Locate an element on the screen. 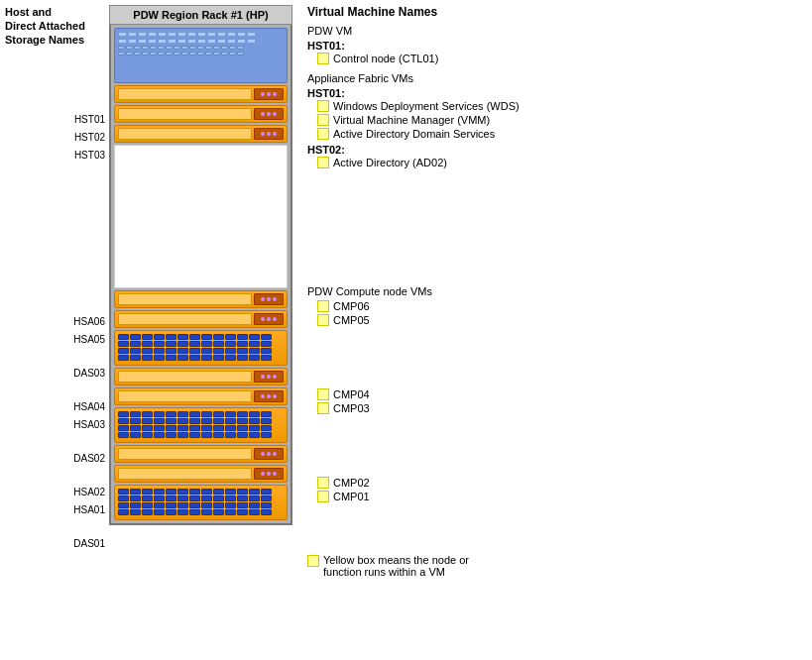 The height and width of the screenshot is (660, 812). vm-item-cmp01: CMP01 is located at coordinates (562, 496).